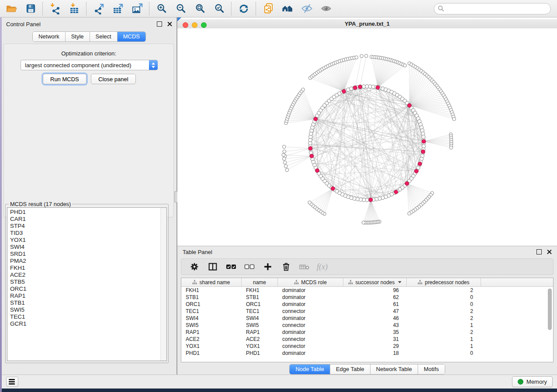 The height and width of the screenshot is (392, 557). I want to click on search-input, so click(497, 9).